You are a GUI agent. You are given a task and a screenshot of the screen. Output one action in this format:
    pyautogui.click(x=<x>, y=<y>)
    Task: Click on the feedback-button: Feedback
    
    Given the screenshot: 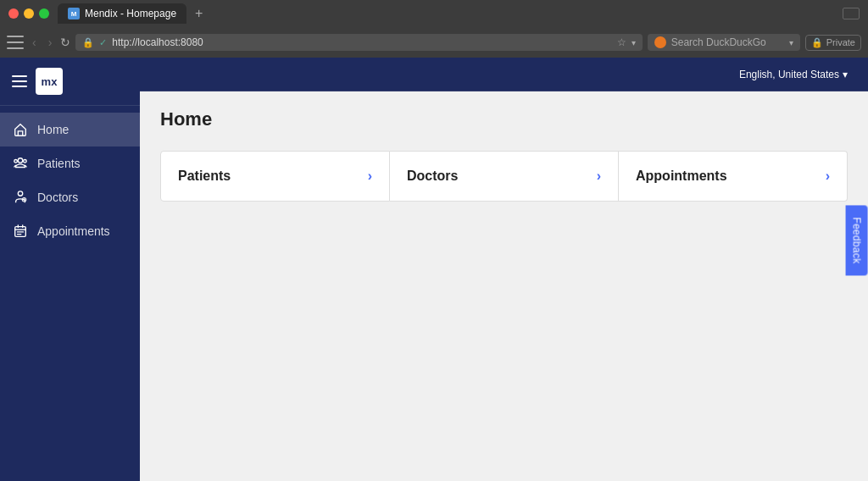 What is the action you would take?
    pyautogui.click(x=856, y=240)
    